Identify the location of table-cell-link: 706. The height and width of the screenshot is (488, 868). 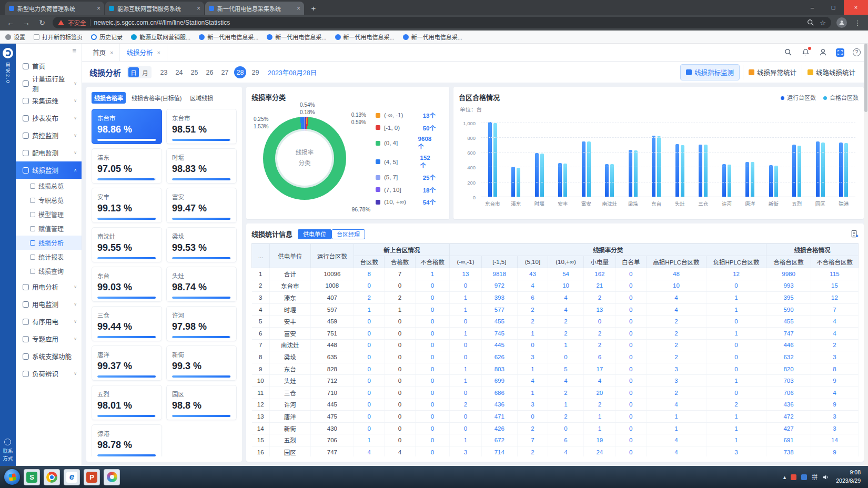
(789, 392).